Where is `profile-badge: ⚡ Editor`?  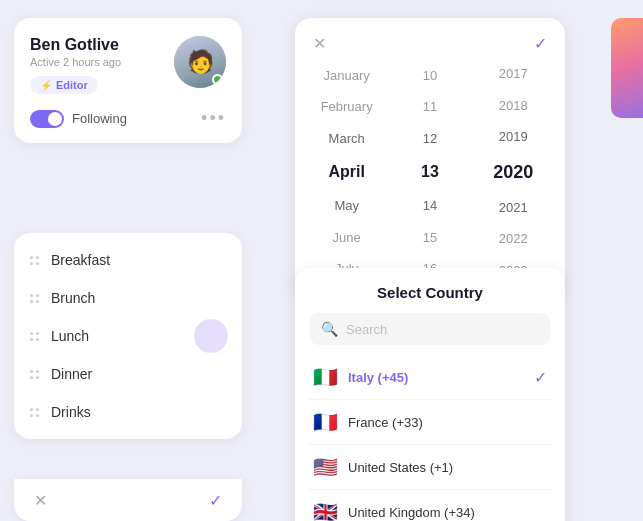
profile-badge: ⚡ Editor is located at coordinates (64, 85).